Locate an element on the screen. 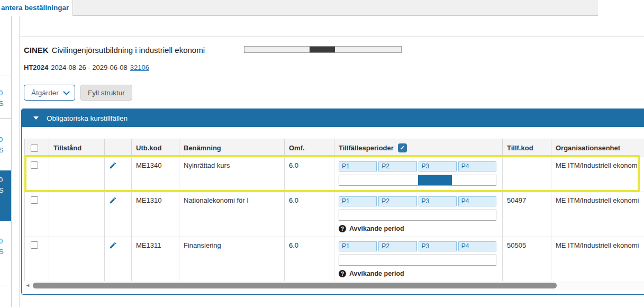 This screenshot has width=644, height=307. actions-button: Åtgärder is located at coordinates (50, 93).